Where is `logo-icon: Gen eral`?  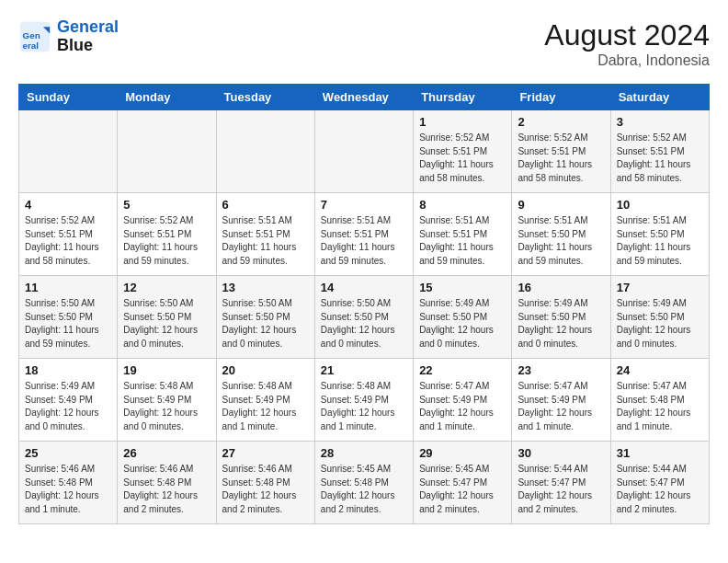
logo-icon: Gen eral is located at coordinates (35, 37).